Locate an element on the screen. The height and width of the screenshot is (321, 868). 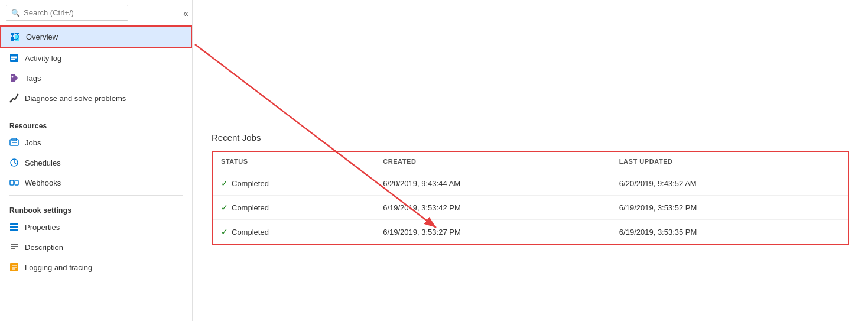
sidebar-item-logging: Logging and tracing is located at coordinates (96, 267).